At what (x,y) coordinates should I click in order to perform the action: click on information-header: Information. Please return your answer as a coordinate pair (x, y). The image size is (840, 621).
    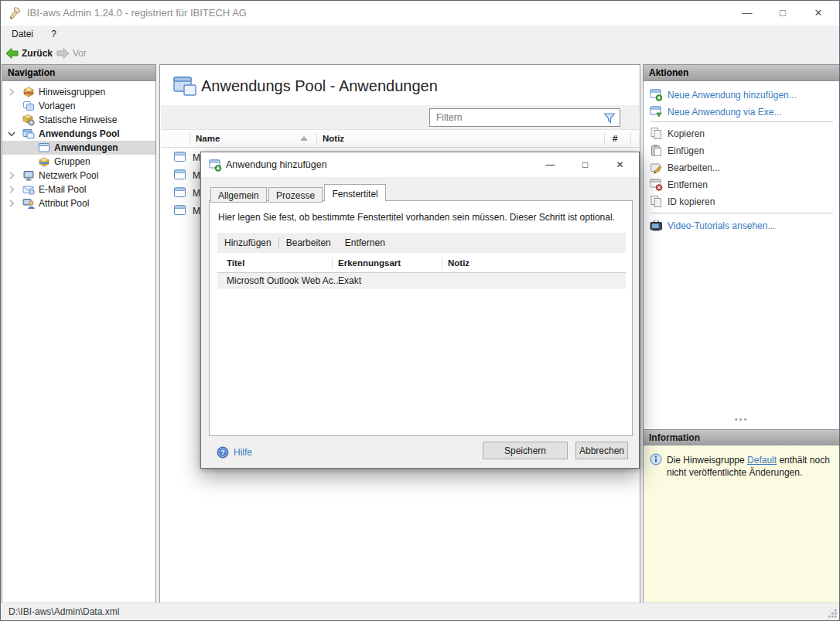
    Looking at the image, I should click on (741, 438).